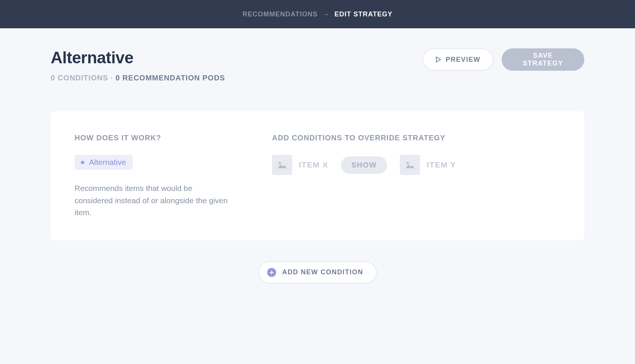 The width and height of the screenshot is (635, 364). I want to click on page-title: Alternative, so click(138, 58).